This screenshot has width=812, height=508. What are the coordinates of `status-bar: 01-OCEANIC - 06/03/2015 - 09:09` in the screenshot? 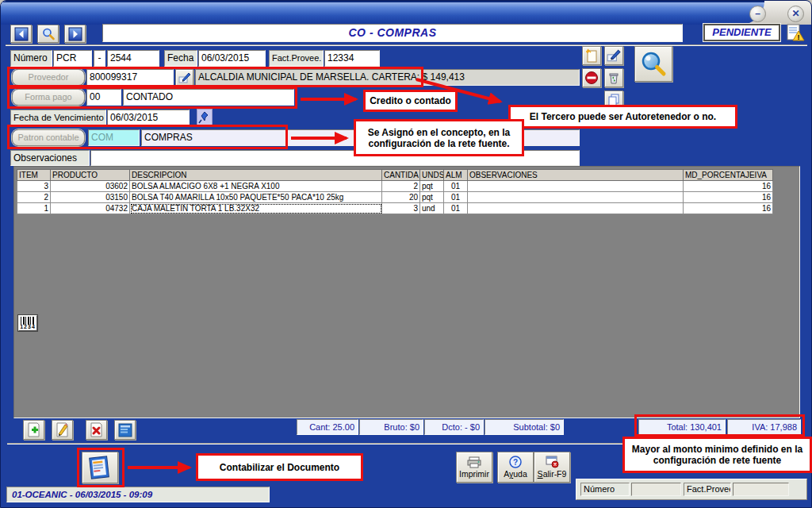 It's located at (138, 495).